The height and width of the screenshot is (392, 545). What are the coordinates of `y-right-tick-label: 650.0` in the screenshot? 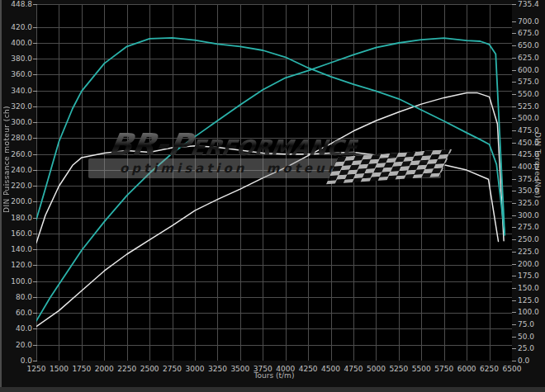 It's located at (528, 45).